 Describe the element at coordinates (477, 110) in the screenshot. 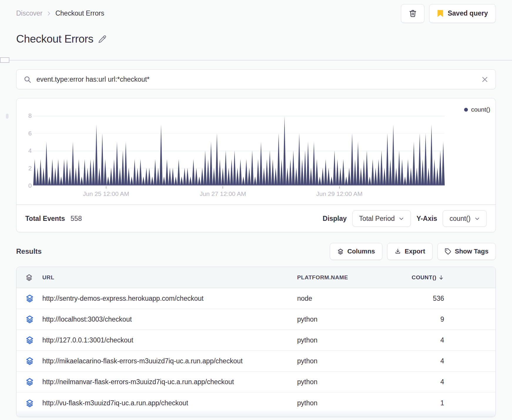

I see `chart-legend-item: count()` at that location.